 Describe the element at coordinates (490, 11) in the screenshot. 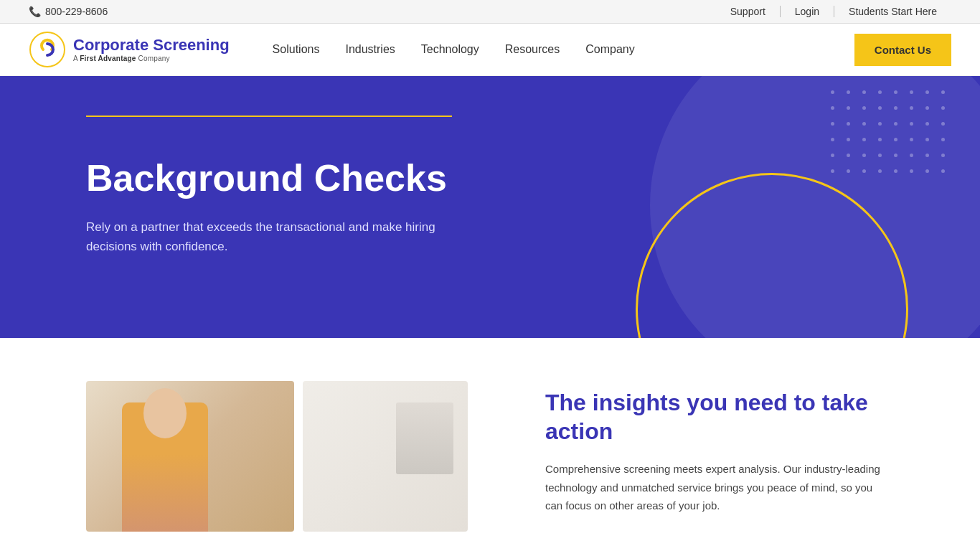

I see `top-bar: 📞 800-229-8606 Support Login Students St…` at that location.